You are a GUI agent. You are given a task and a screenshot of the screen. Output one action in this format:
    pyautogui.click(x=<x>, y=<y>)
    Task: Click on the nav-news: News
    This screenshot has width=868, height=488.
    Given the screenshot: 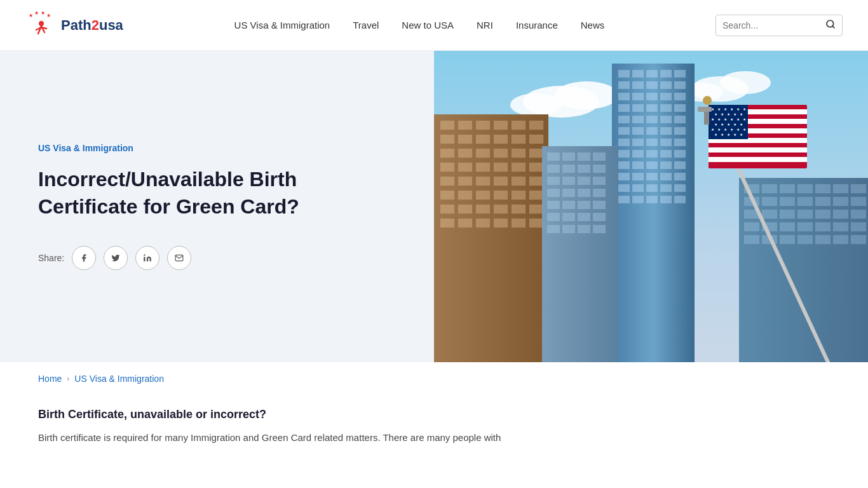 What is the action you would take?
    pyautogui.click(x=593, y=25)
    